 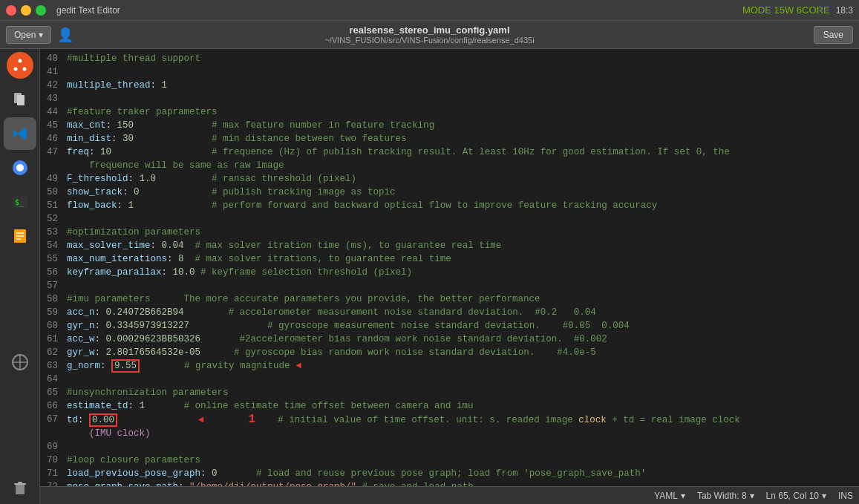 I want to click on code-line-69: 69, so click(x=450, y=447).